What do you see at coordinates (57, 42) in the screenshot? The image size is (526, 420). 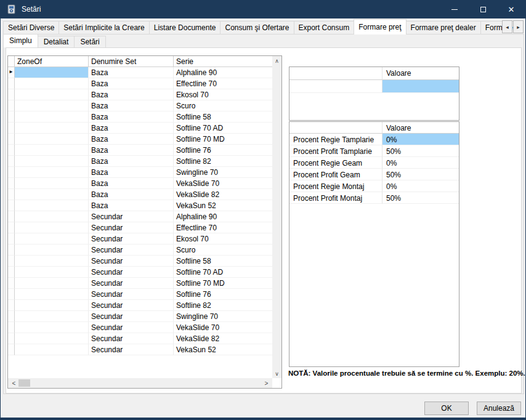 I see `sub-tab-1: Detaliat` at bounding box center [57, 42].